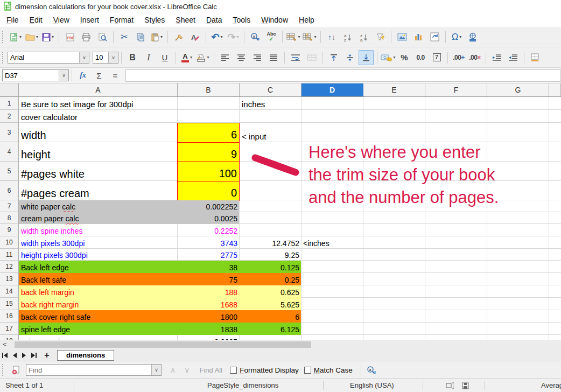 This screenshot has width=561, height=392. Describe the element at coordinates (253, 104) in the screenshot. I see `cell-C1: inches` at that location.